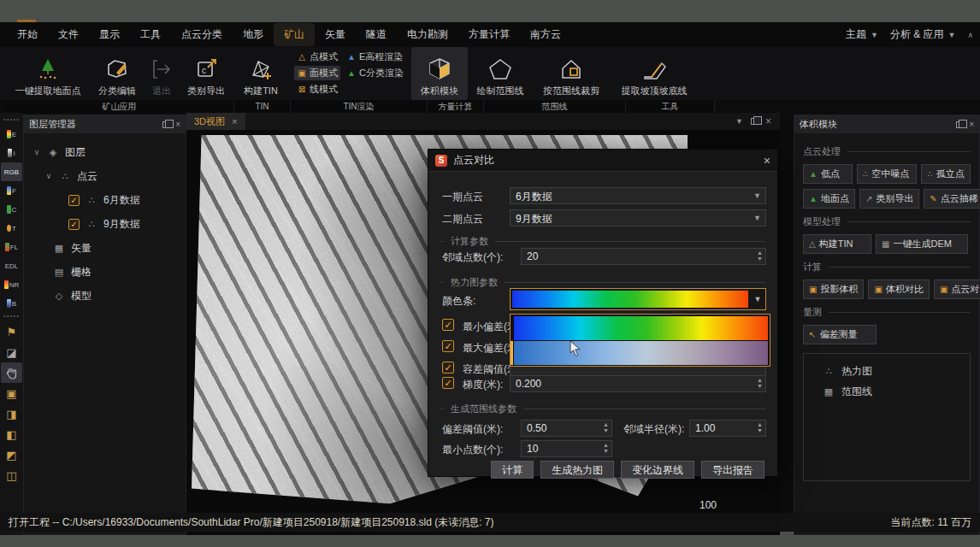 This screenshot has height=547, width=980. What do you see at coordinates (840, 335) in the screenshot?
I see `deviation-measure-button: ↖偏差测量` at bounding box center [840, 335].